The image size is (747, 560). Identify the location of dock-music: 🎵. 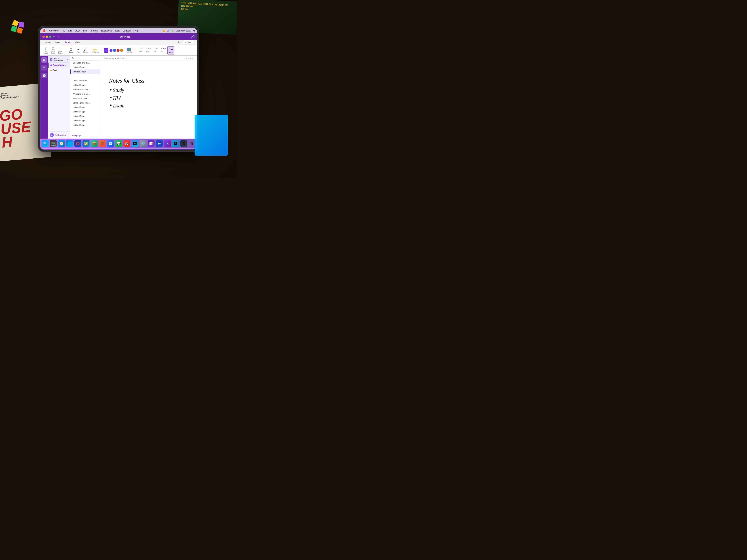
(102, 143).